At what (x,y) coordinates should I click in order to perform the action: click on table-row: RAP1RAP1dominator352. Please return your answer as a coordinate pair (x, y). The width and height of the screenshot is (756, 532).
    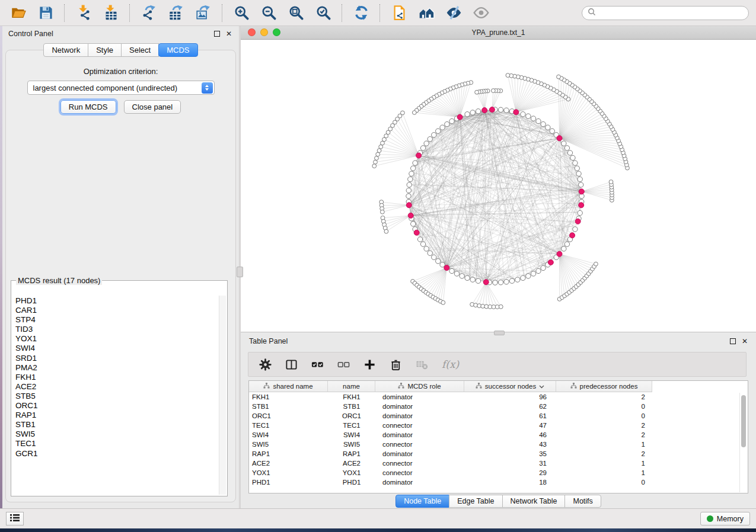
    Looking at the image, I should click on (498, 454).